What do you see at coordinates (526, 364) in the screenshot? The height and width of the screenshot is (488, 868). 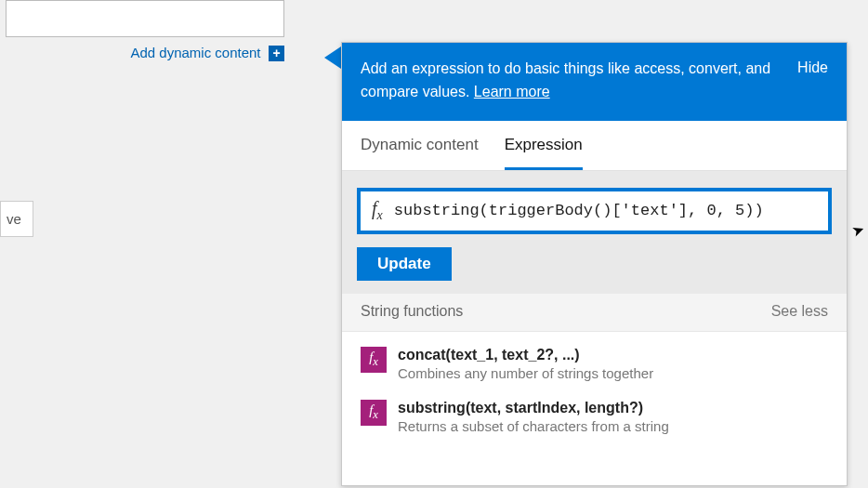 I see `function-text: concat(text_1, text_2?, ...) Combines an…` at bounding box center [526, 364].